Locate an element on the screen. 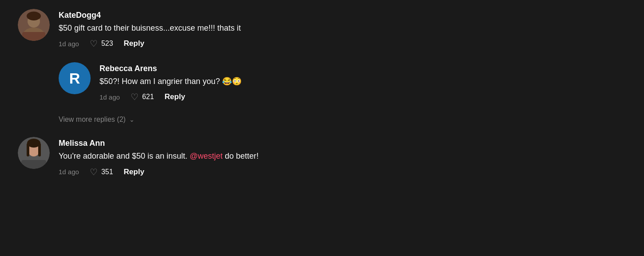 This screenshot has width=644, height=256. like-count-katedogg4: 523 is located at coordinates (107, 44).